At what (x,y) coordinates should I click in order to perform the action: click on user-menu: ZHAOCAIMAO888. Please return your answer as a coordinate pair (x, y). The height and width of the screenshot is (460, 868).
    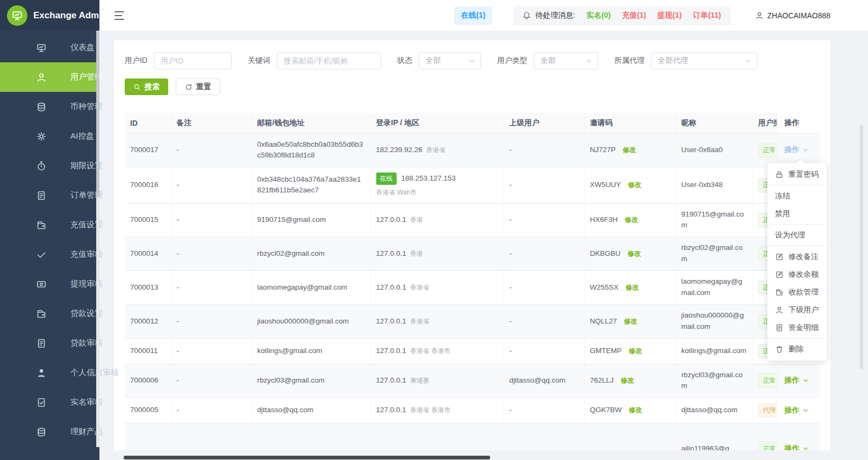
    Looking at the image, I should click on (793, 16).